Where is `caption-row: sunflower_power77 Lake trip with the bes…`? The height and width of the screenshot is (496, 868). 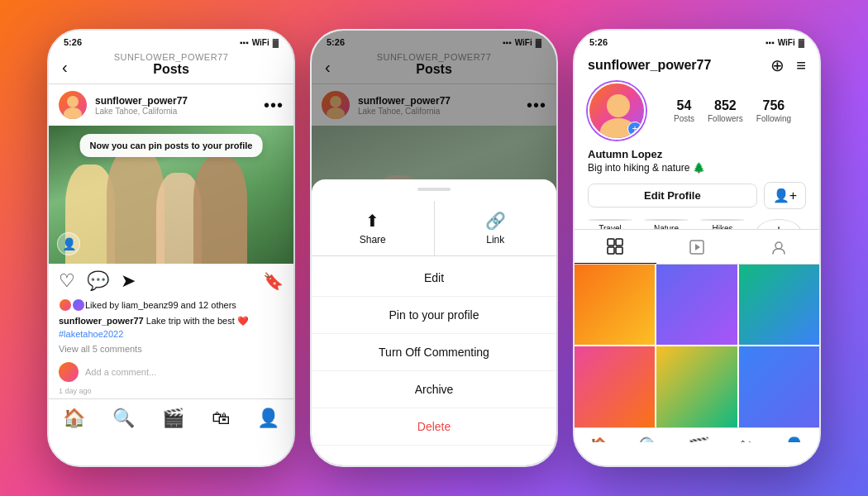
caption-row: sunflower_power77 Lake trip with the bes… is located at coordinates (171, 329).